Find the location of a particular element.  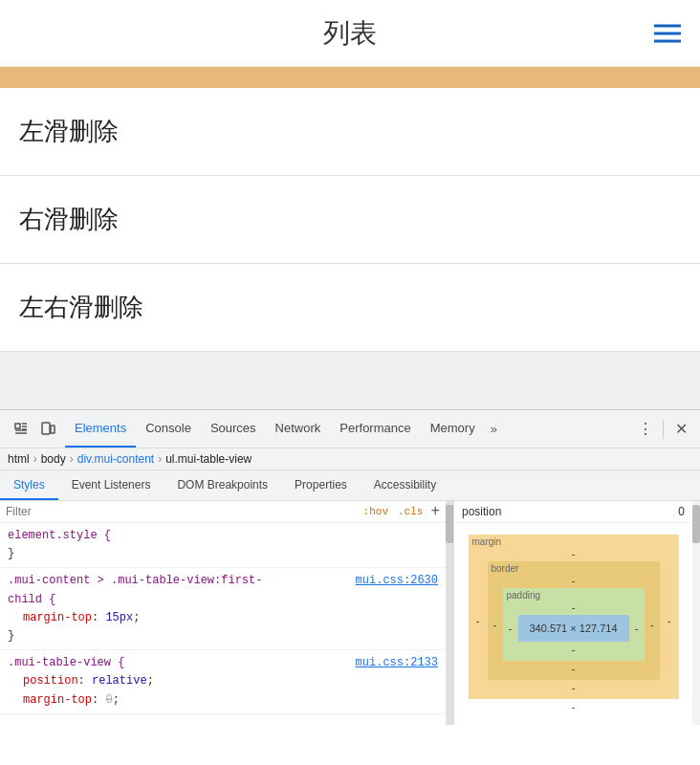

tab-sources: Sources is located at coordinates (233, 428).